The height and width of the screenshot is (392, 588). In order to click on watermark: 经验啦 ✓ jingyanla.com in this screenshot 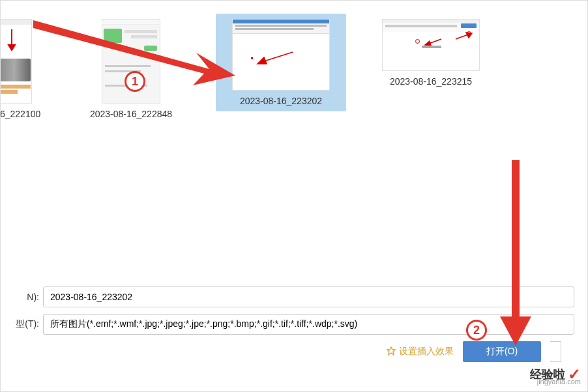, I will do `click(555, 374)`.